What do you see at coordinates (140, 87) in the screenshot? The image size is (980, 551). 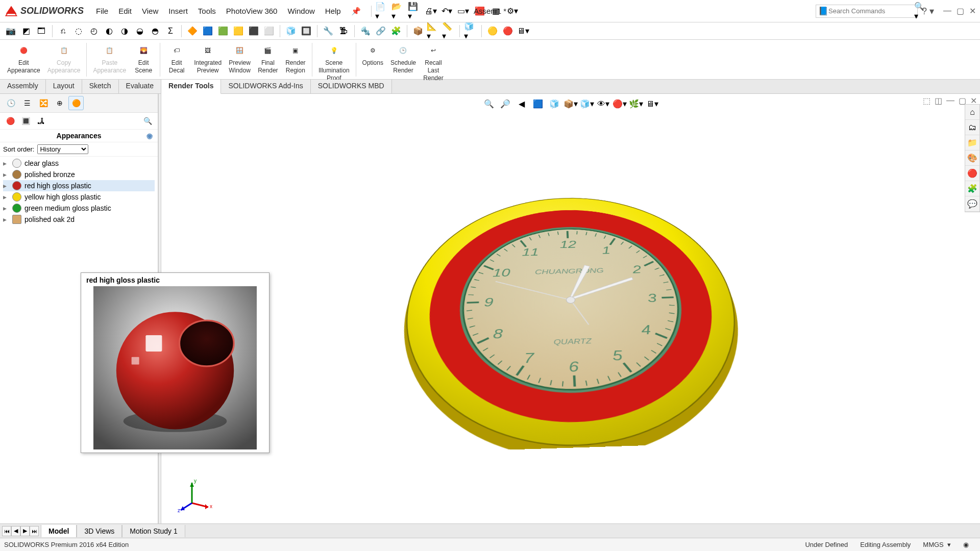 I see `tab-evaluate: Evaluate` at bounding box center [140, 87].